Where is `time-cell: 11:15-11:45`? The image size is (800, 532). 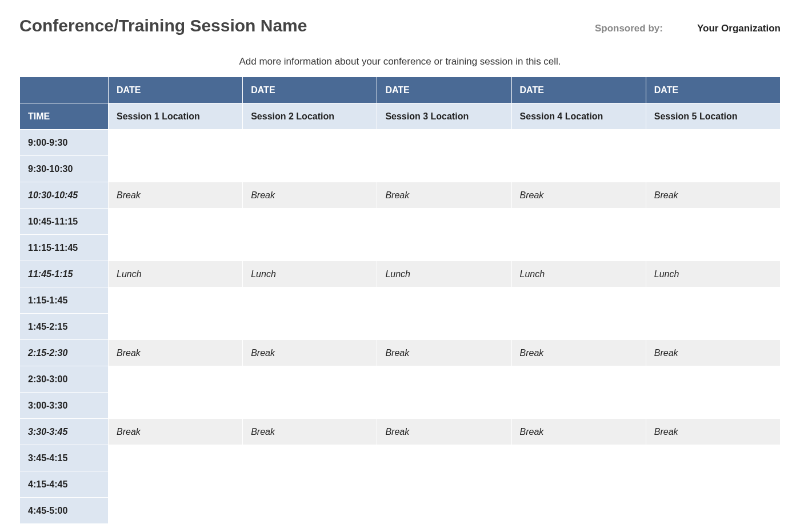 time-cell: 11:15-11:45 is located at coordinates (64, 248).